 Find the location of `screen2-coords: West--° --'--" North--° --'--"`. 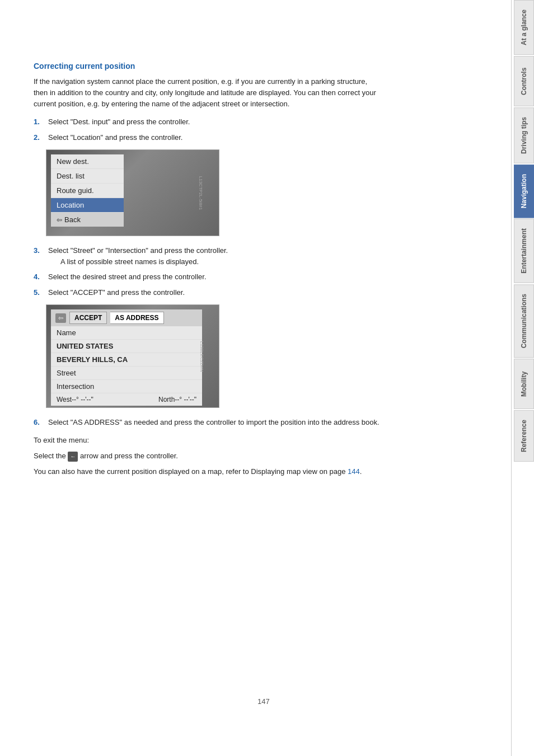

screen2-coords: West--° --'--" North--° --'--" is located at coordinates (127, 400).